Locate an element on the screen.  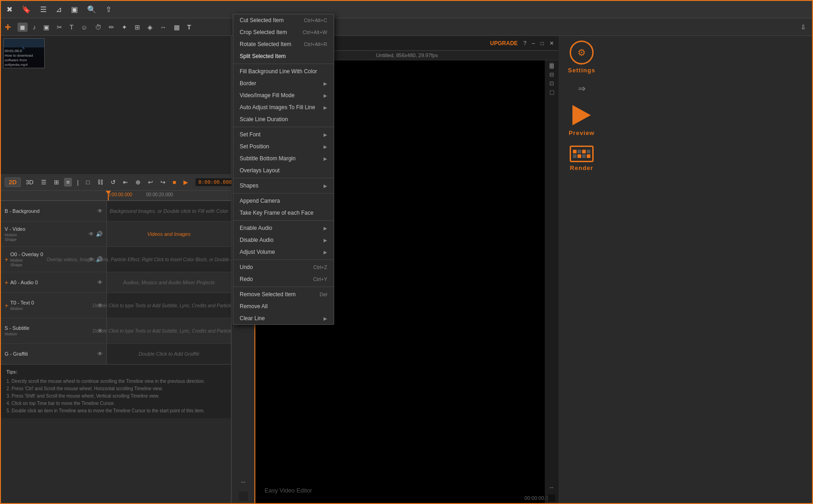
v-icon-2: ⊟ is located at coordinates (552, 75).